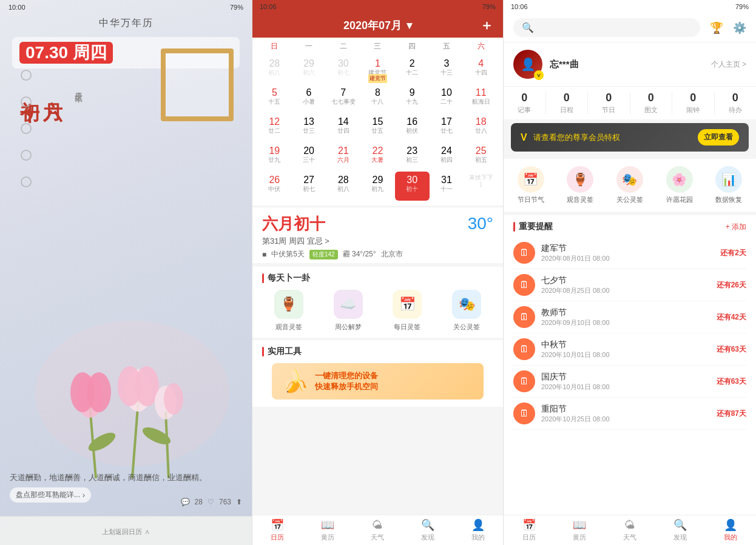 The width and height of the screenshot is (756, 545). I want to click on divination-title: 每天卜一卦, so click(377, 278).